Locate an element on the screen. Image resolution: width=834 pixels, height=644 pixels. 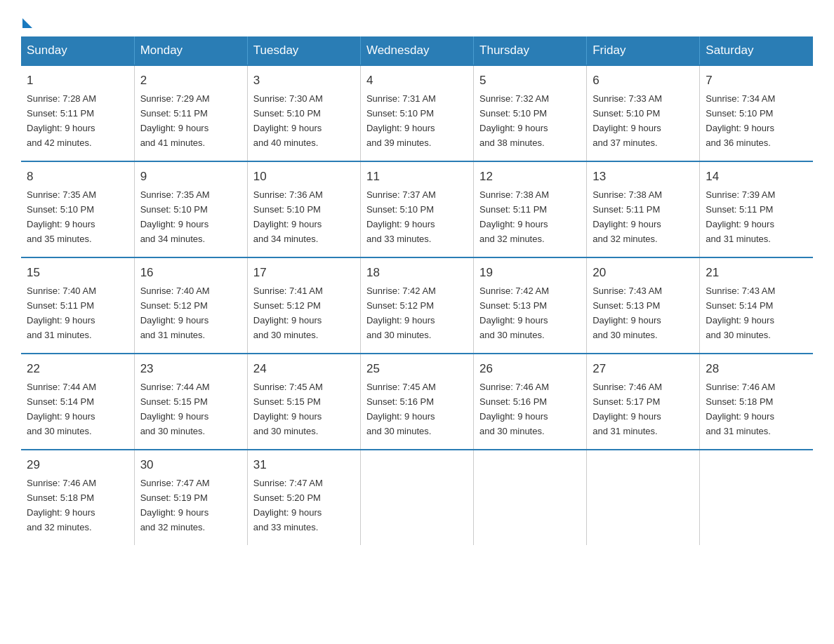
header-day-saturday: Saturday is located at coordinates (757, 51).